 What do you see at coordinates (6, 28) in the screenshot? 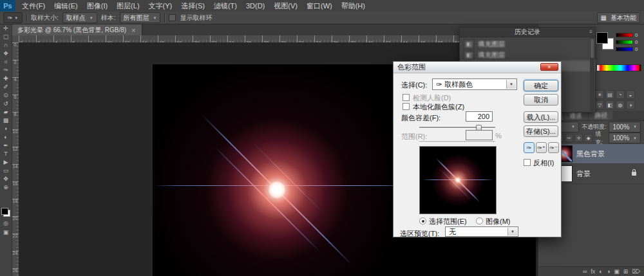
I see `move-tool-icon: ✛` at bounding box center [6, 28].